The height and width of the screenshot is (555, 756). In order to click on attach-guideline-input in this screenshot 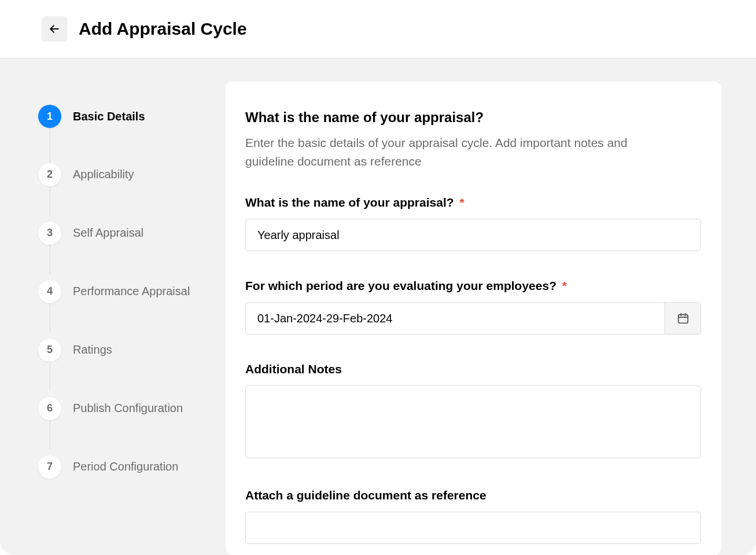, I will do `click(473, 528)`.